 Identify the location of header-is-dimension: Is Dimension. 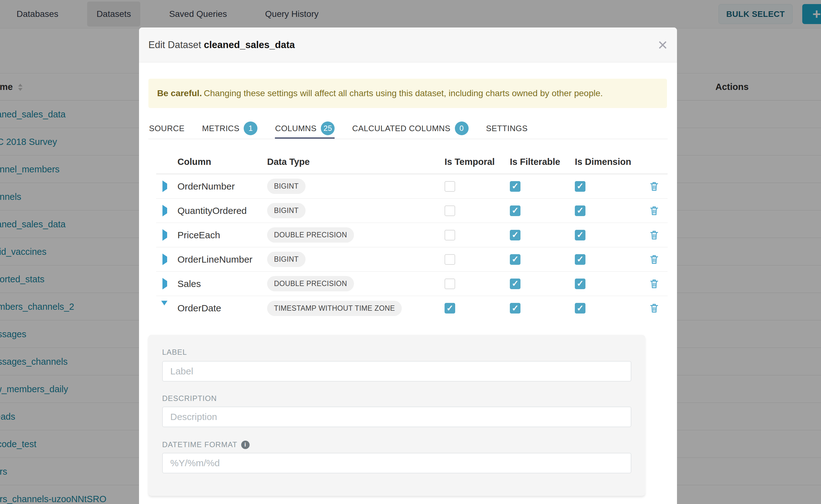
(621, 162).